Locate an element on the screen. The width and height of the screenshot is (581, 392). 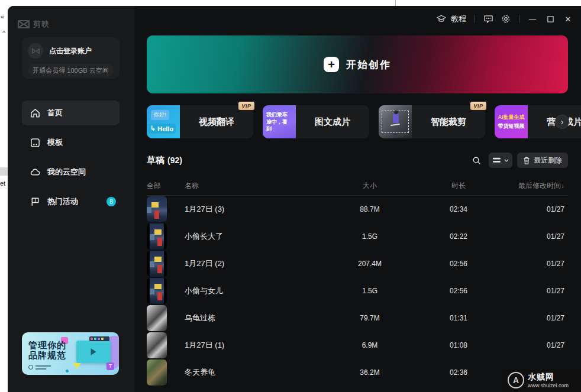
plus-icon: + is located at coordinates (331, 64).